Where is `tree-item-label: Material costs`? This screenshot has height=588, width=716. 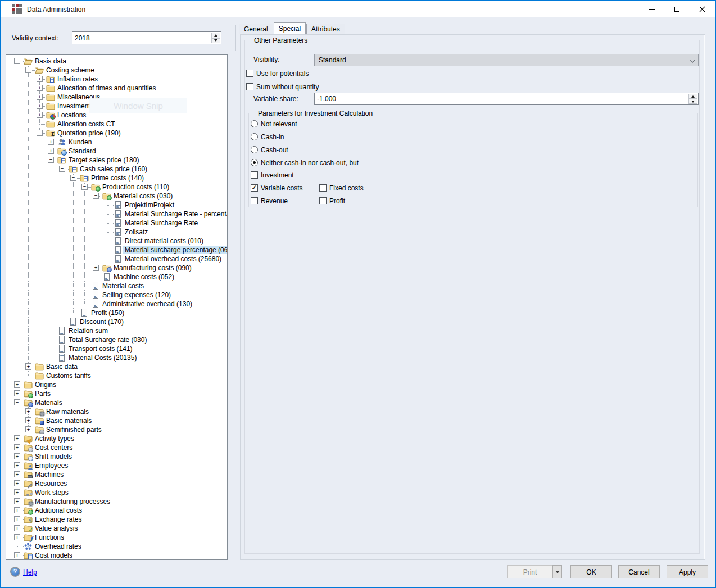
tree-item-label: Material costs is located at coordinates (123, 286).